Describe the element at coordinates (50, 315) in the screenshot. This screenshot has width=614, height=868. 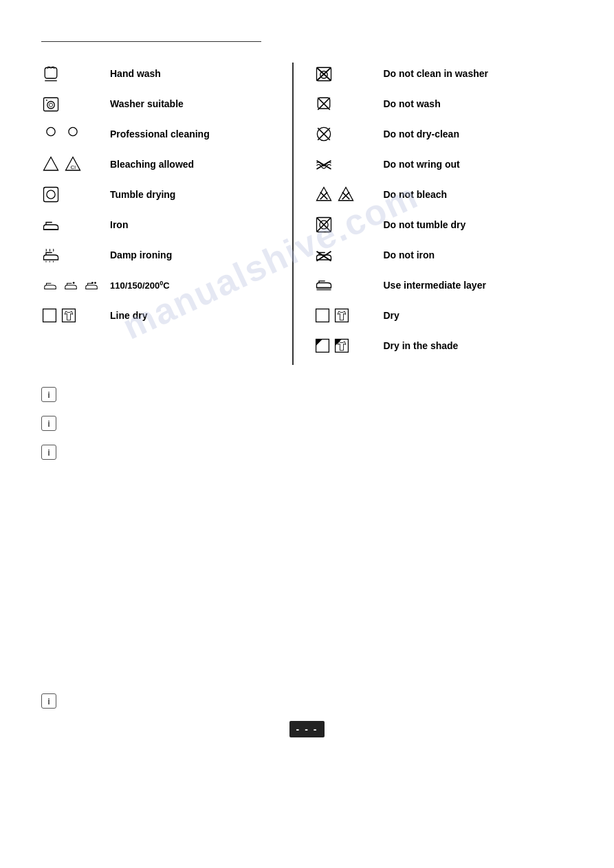
I see `line-dry-icon1` at that location.